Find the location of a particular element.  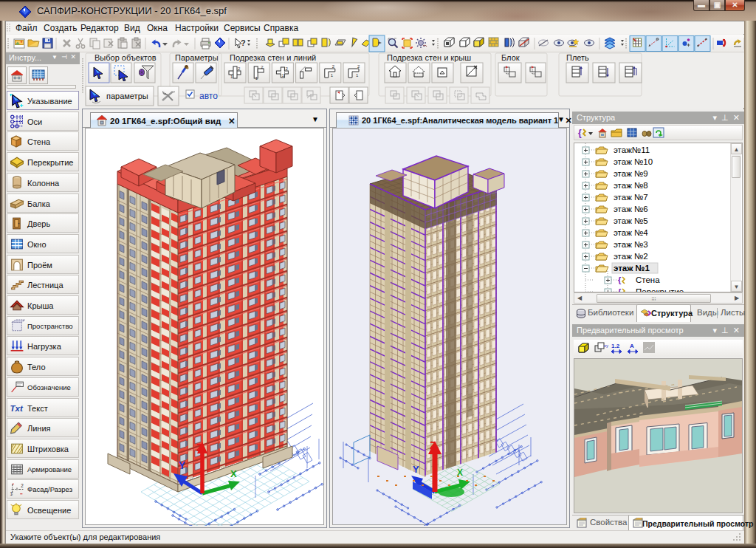

svg-text: 1 is located at coordinates (12, 493).